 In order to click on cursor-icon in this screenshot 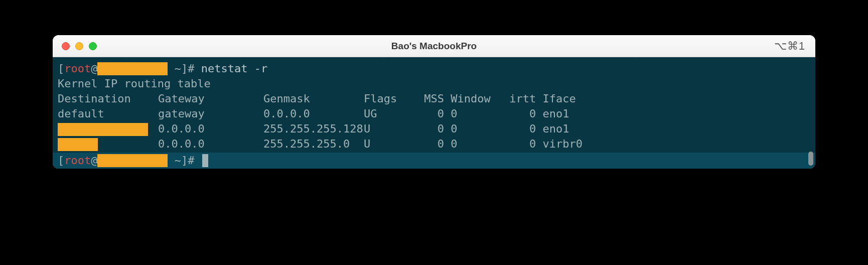, I will do `click(205, 161)`.